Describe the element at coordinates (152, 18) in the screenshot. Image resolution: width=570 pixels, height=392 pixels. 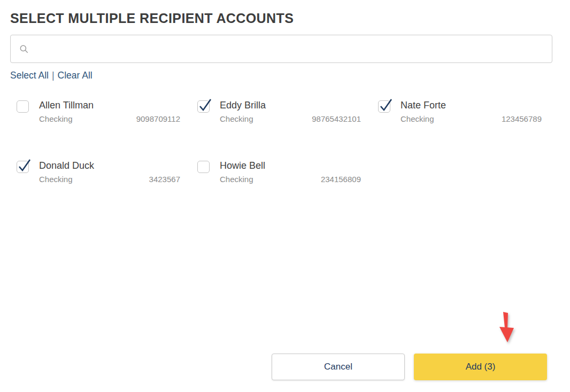
I see `page-title: SELECT MULTIPLE RECIPIENT ACCOUNTS` at that location.